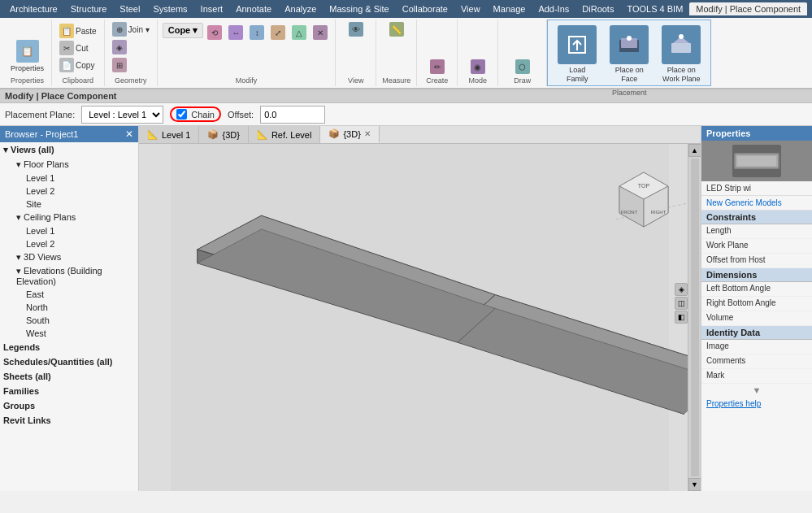 Image resolution: width=812 pixels, height=513 pixels. What do you see at coordinates (69, 244) in the screenshot?
I see `sidebar-item-level2-cp: Level 2` at bounding box center [69, 244].